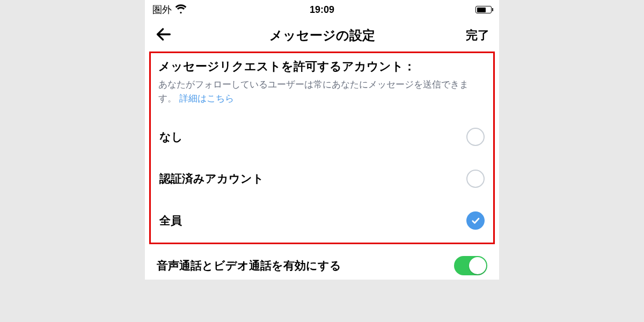 The width and height of the screenshot is (644, 322). I want to click on av-calls-row: 音声通話とビデオ通話を有効にする, so click(322, 262).